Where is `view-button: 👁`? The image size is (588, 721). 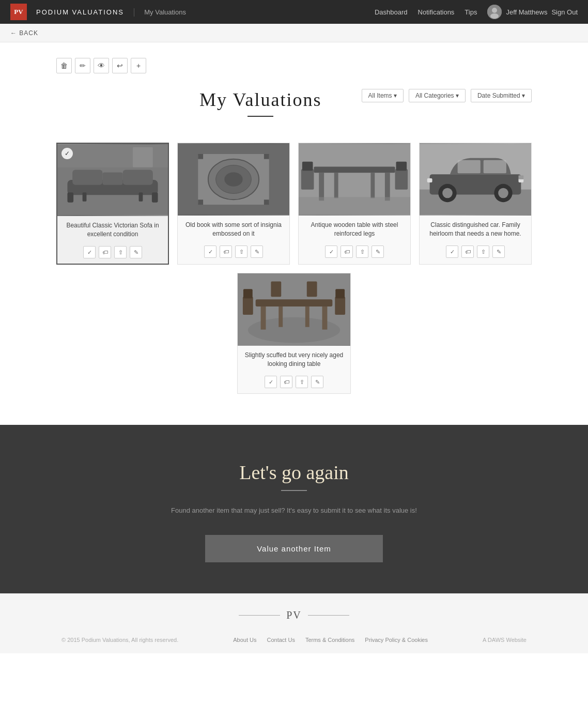
view-button: 👁 is located at coordinates (101, 66).